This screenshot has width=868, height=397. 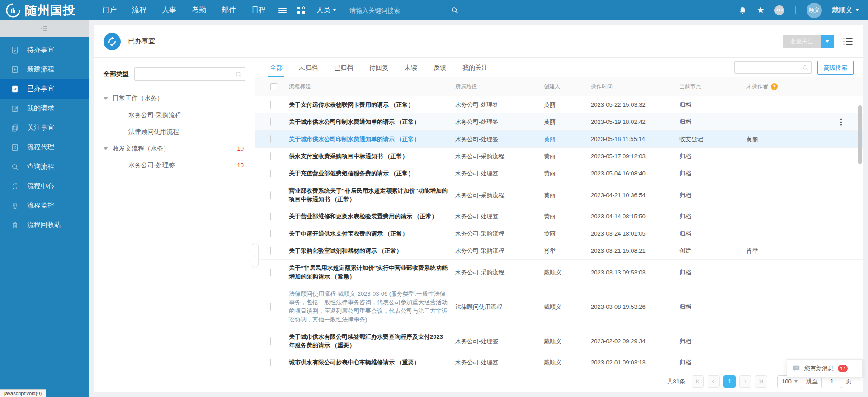 What do you see at coordinates (825, 369) in the screenshot?
I see `new-message-toast: 您有新消息 17` at bounding box center [825, 369].